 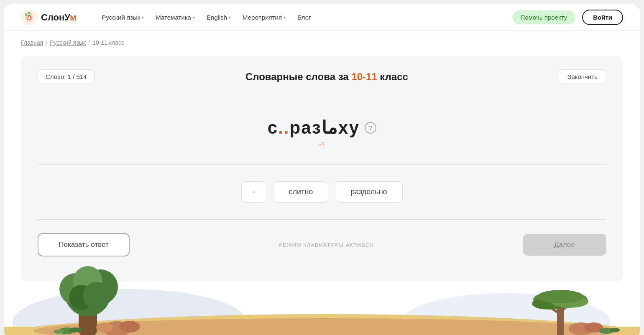 What do you see at coordinates (29, 18) in the screenshot?
I see `logo-icon` at bounding box center [29, 18].